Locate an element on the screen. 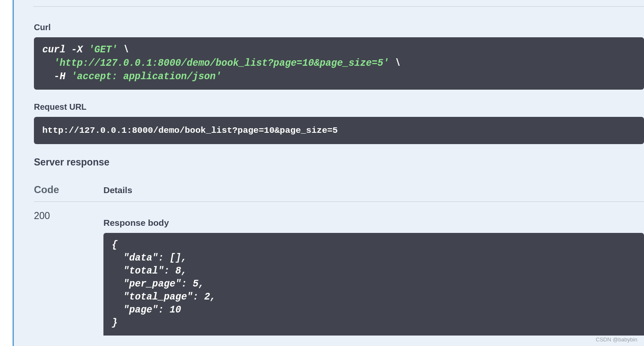  curl-url: 'http://127.0.0.1:8000/demo/book_list?pa… is located at coordinates (222, 63).